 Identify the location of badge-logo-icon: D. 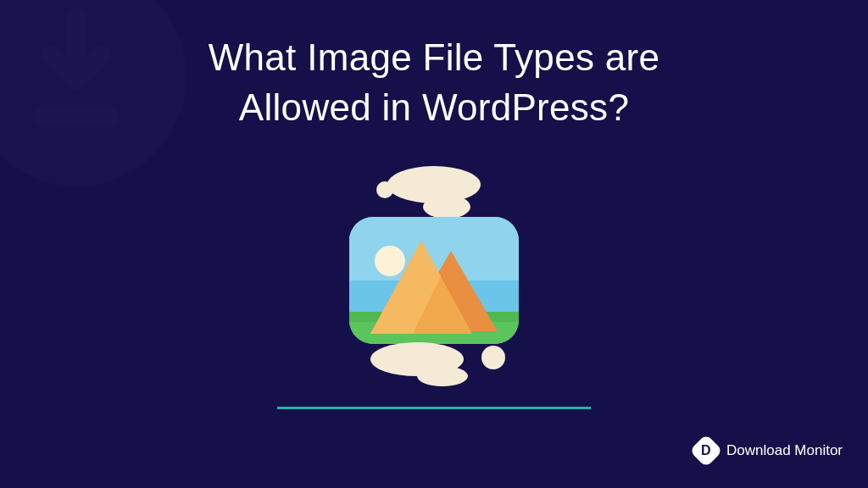
(706, 451).